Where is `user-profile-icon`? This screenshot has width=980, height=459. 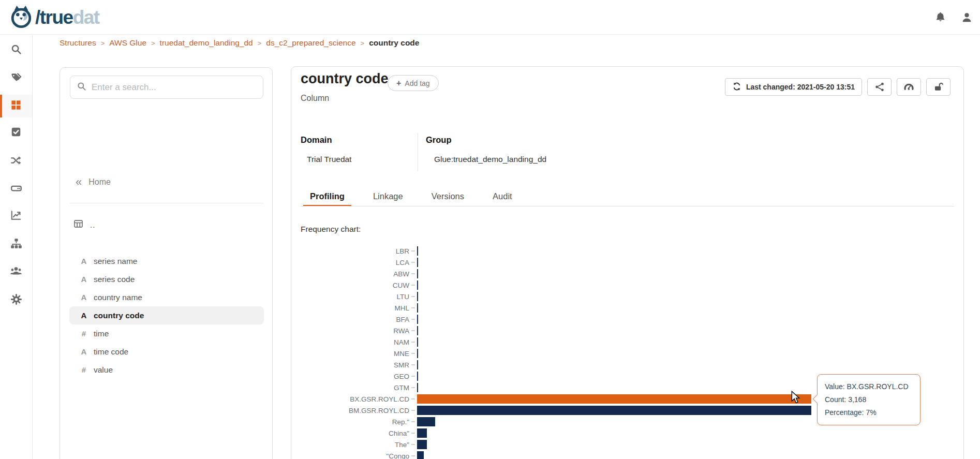
user-profile-icon is located at coordinates (967, 18).